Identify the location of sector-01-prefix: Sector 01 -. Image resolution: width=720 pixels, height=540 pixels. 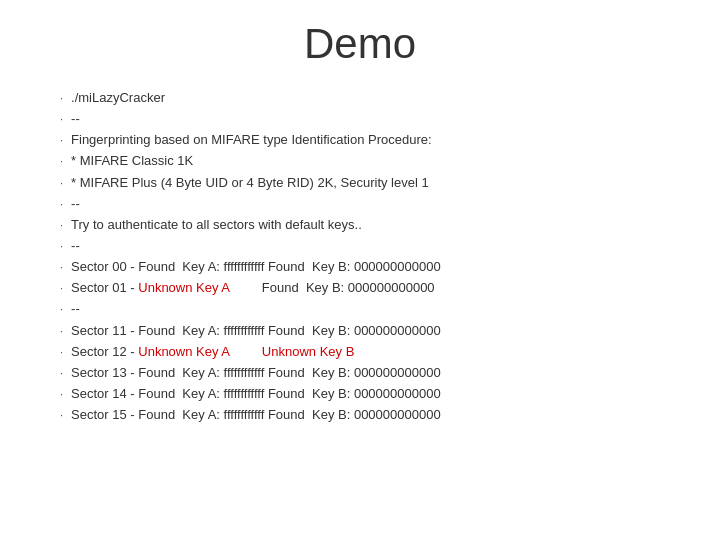
(104, 288).